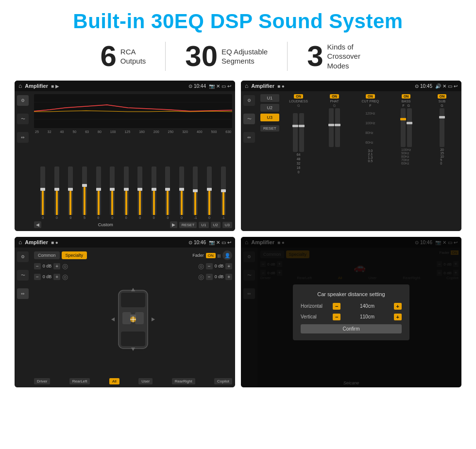 The image size is (476, 449). I want to click on stat-rca-number: 6, so click(108, 56).